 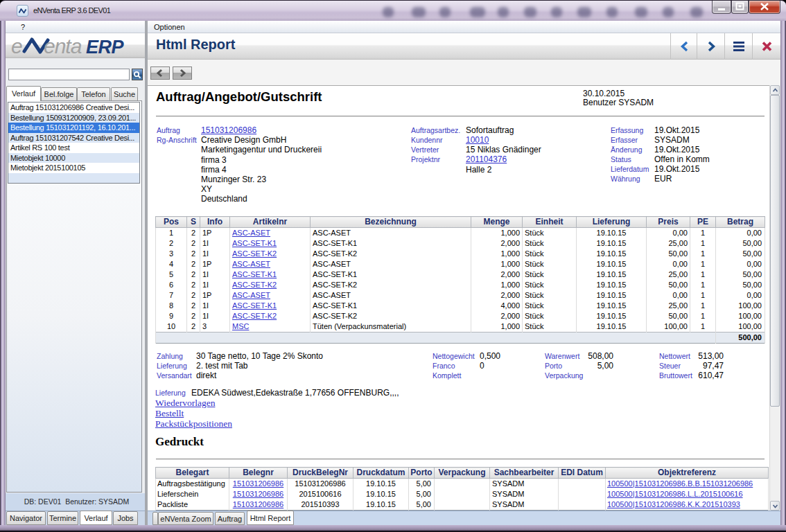 I want to click on svg-text: e, so click(x=17, y=46).